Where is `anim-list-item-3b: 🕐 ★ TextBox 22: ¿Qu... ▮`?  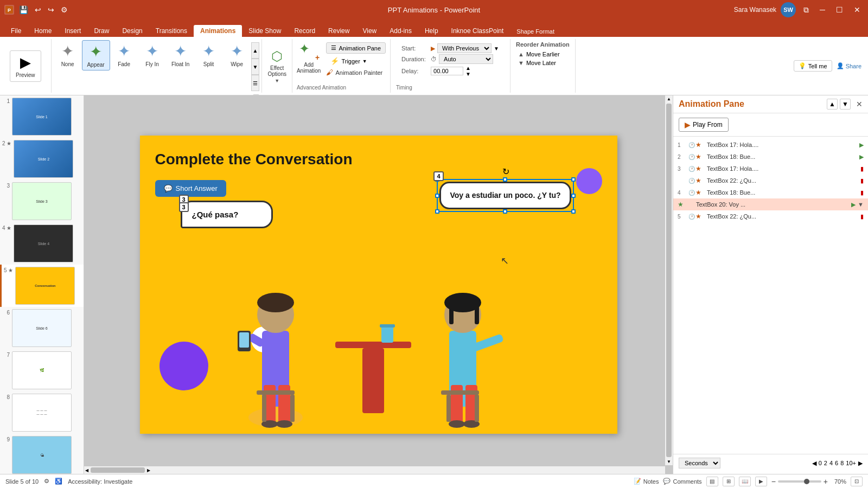 anim-list-item-3b: 🕐 ★ TextBox 22: ¿Qu... ▮ is located at coordinates (770, 181).